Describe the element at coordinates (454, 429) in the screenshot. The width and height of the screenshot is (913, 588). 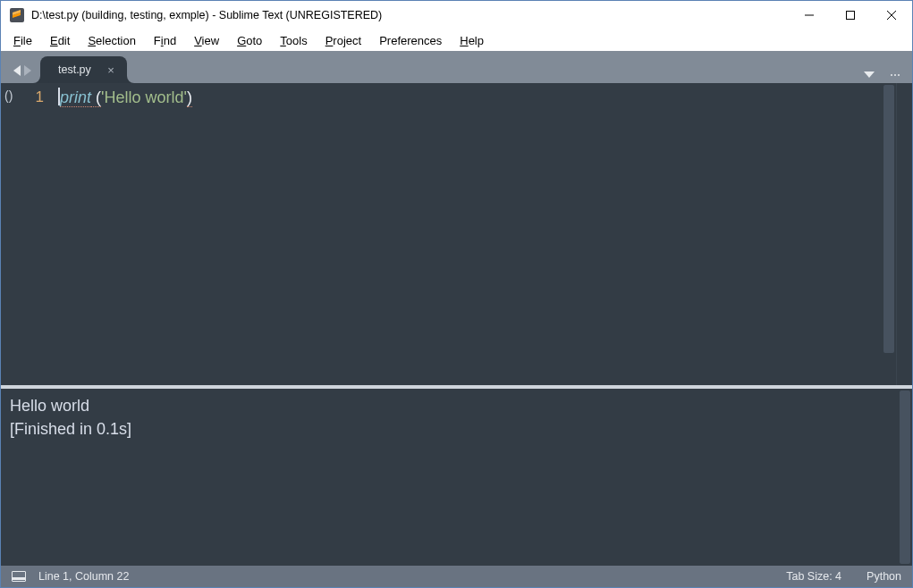
I see `output-line: [Finished in 0.1s]` at that location.